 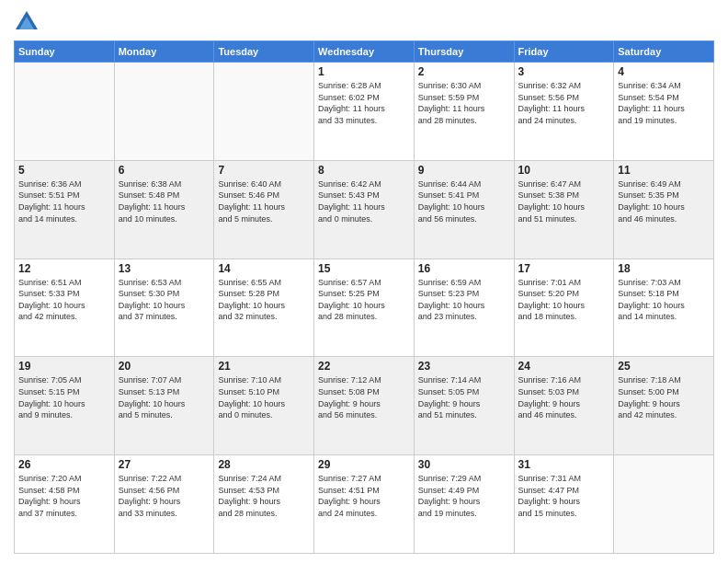 What do you see at coordinates (464, 269) in the screenshot?
I see `day-number: 16` at bounding box center [464, 269].